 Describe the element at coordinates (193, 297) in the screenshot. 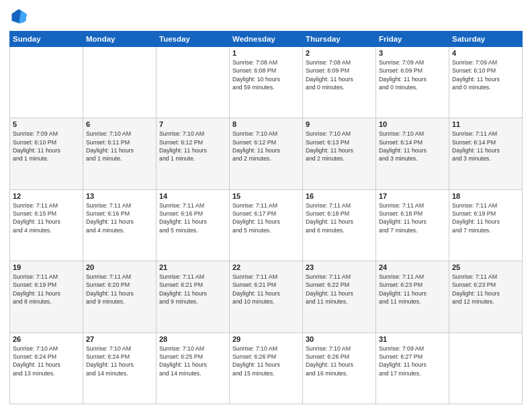

I see `day-cell: 21Sunrise: 7:11 AM Sunset: 6:21 PM Dayli…` at that location.